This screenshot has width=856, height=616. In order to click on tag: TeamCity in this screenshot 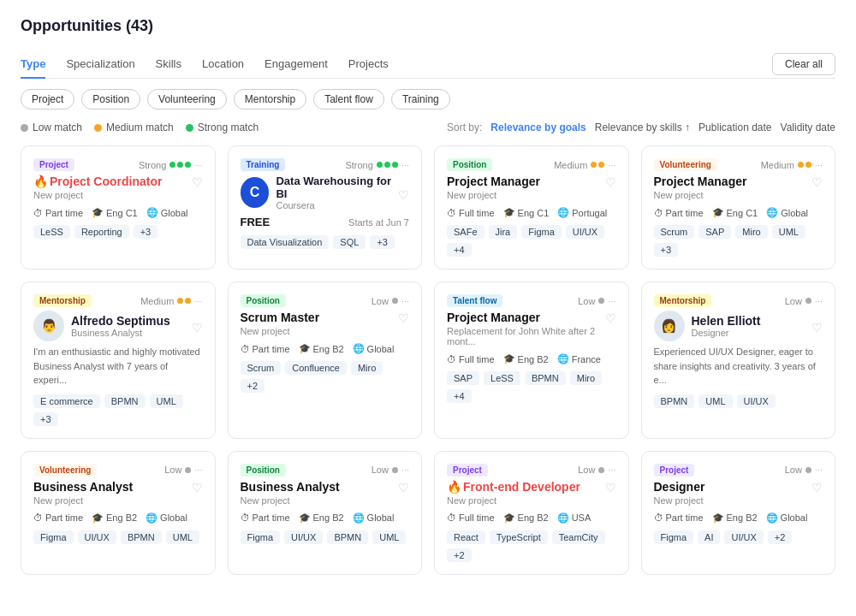, I will do `click(579, 537)`.